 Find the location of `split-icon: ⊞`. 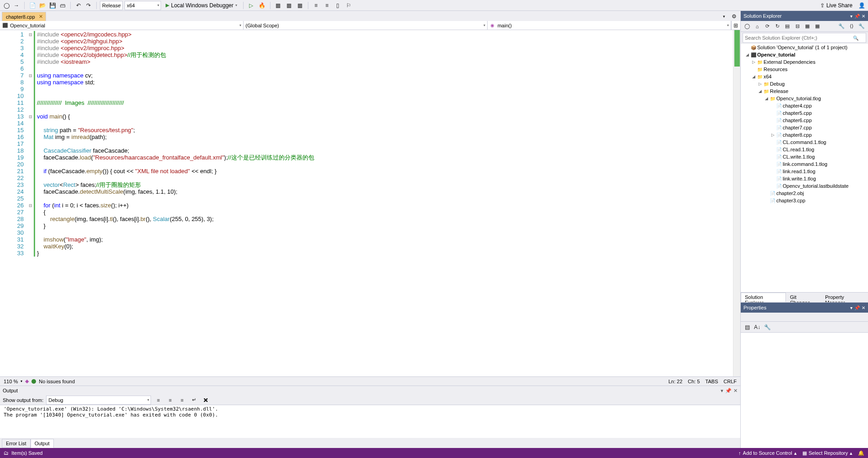

split-icon: ⊞ is located at coordinates (736, 26).